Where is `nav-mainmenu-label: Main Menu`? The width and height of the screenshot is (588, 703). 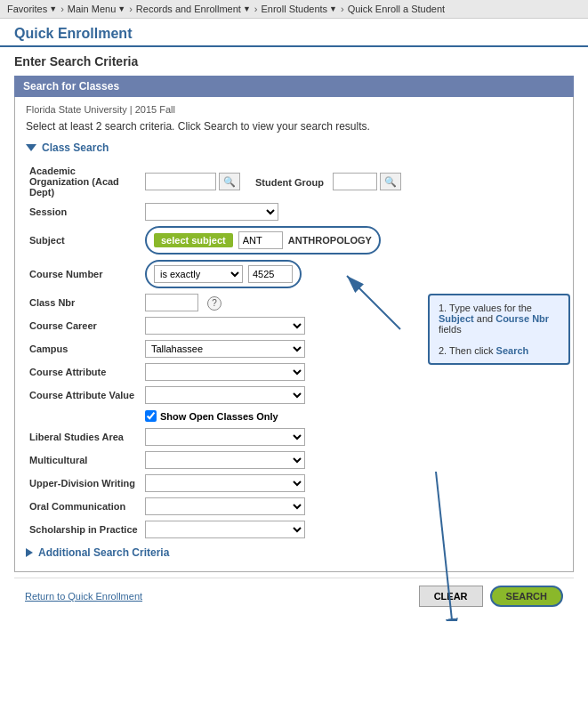 nav-mainmenu-label: Main Menu is located at coordinates (92, 9).